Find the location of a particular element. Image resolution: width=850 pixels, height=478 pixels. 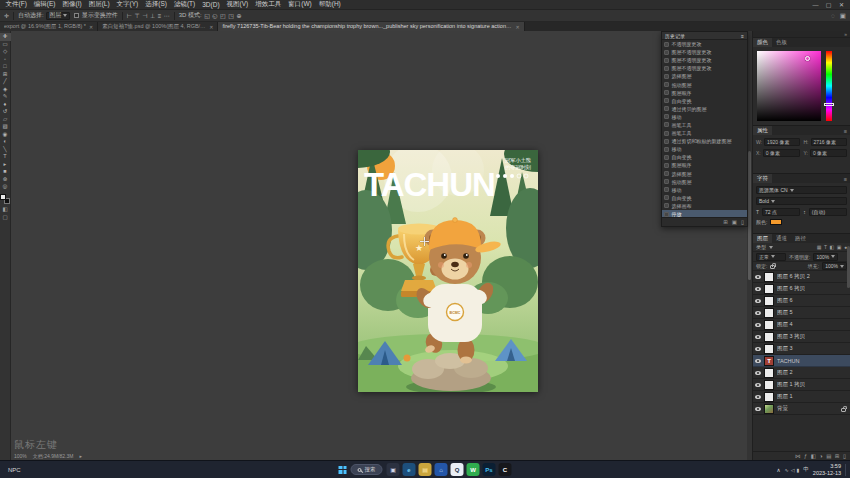

menu-item: 增效工具 is located at coordinates (268, 4).